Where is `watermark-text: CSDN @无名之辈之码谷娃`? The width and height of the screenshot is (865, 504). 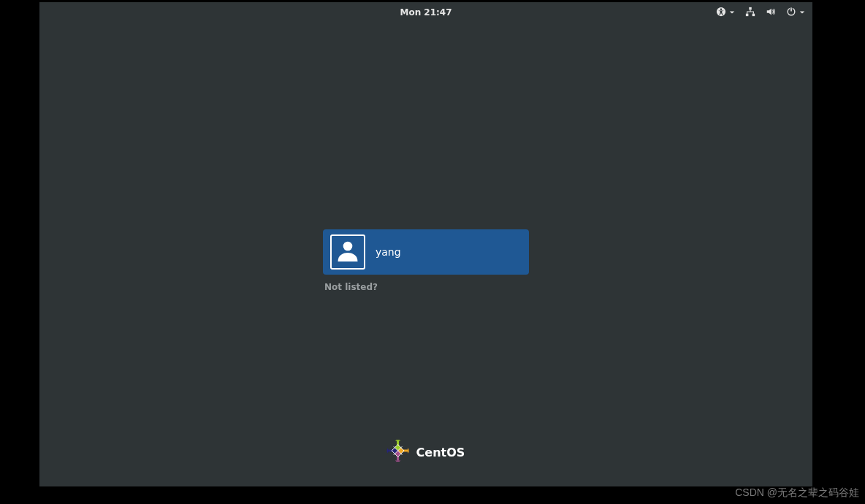
watermark-text: CSDN @无名之辈之码谷娃 is located at coordinates (797, 493).